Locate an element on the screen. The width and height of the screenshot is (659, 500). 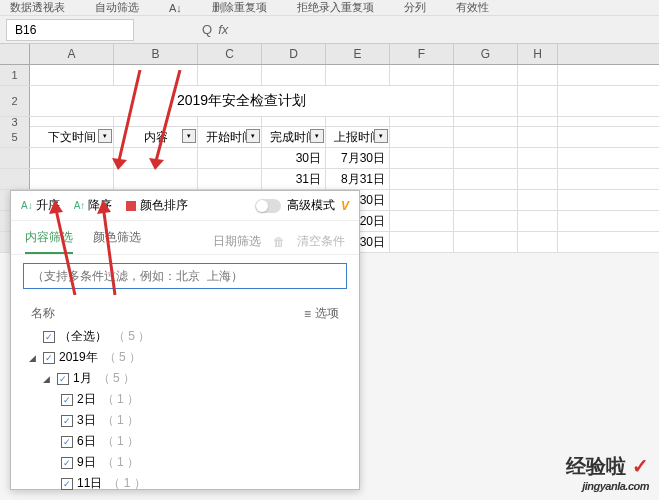
header-cell-start: 开始时间▾ is located at coordinates (230, 137).